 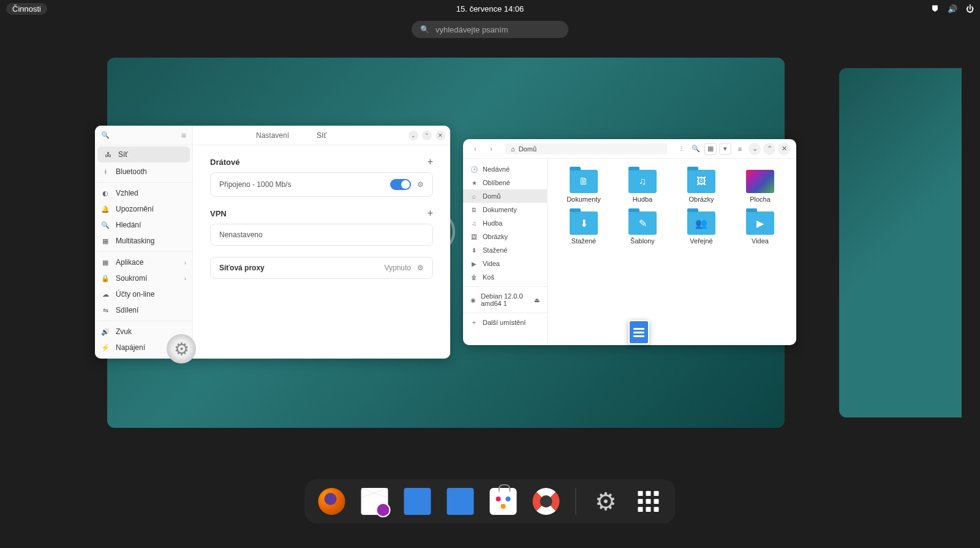 I want to click on files-sidebar-videa: ▶Videa, so click(x=505, y=264).